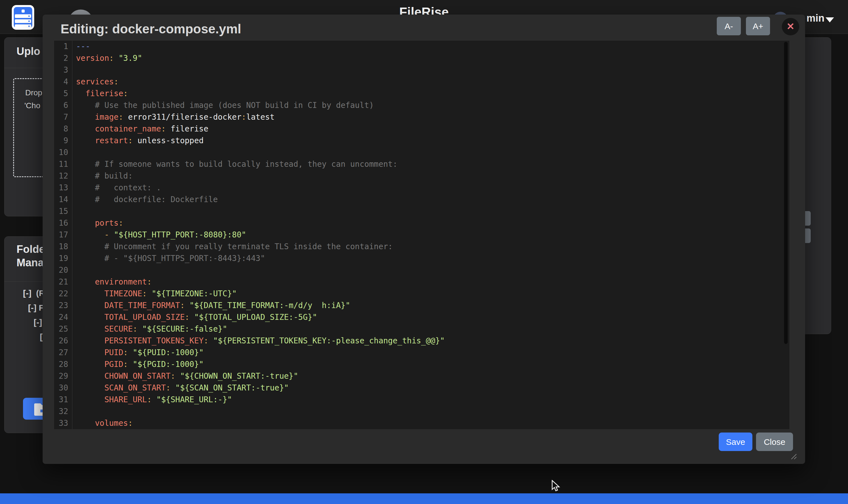 Image resolution: width=848 pixels, height=504 pixels. What do you see at coordinates (422, 294) in the screenshot?
I see `code-line: 22 TIMEZONE: "${TIMEZONE:-UTC}"` at bounding box center [422, 294].